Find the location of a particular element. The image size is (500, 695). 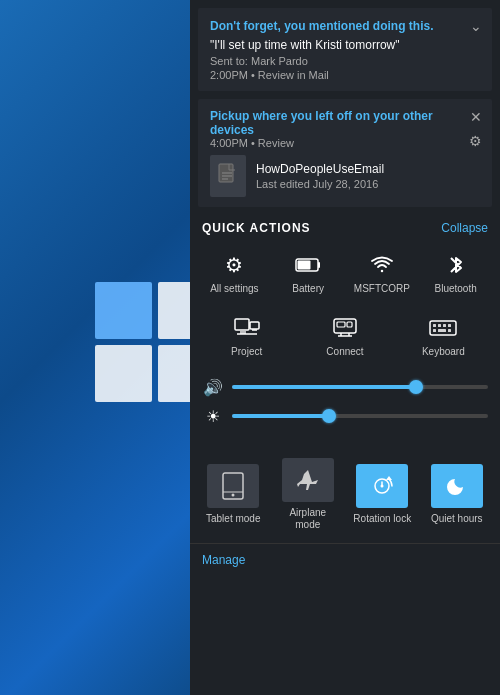

quiet-hours-label: Quiet hours is located at coordinates (457, 519).